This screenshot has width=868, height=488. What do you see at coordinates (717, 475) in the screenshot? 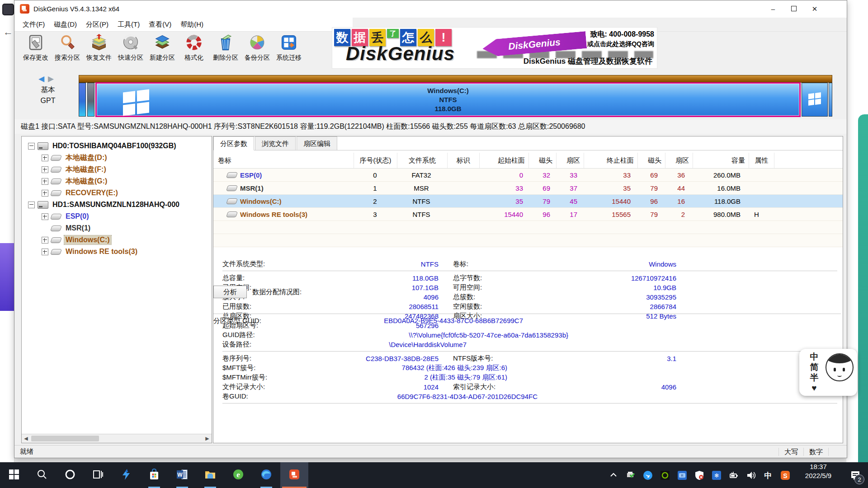
I see `tray-snowflake-icon: ❄` at bounding box center [717, 475].